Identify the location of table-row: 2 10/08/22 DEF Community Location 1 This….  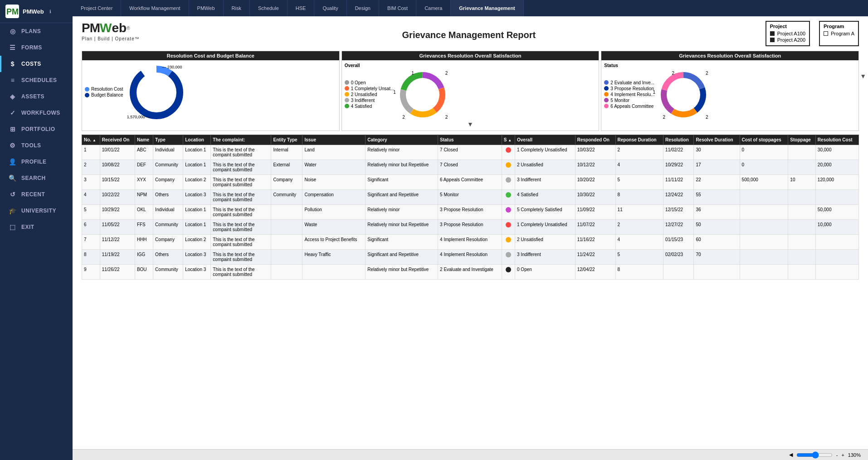
(471, 168).